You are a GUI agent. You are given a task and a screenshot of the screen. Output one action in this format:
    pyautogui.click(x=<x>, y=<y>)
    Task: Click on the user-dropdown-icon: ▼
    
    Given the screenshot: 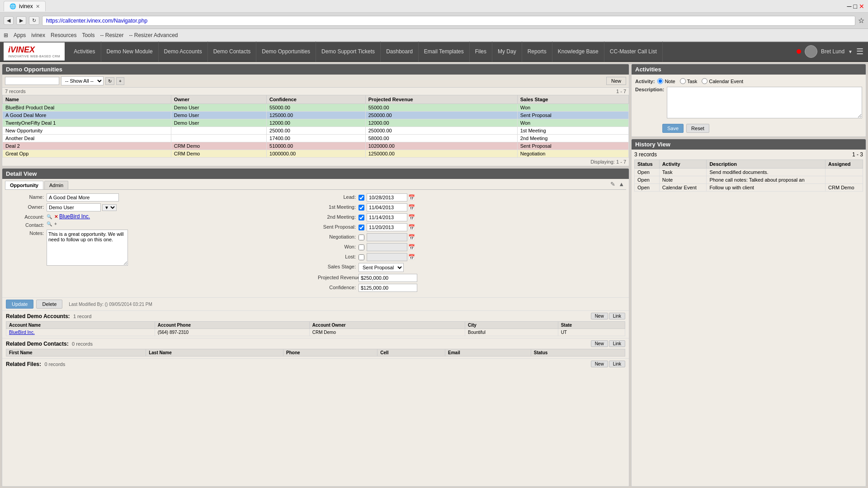 What is the action you would take?
    pyautogui.click(x=850, y=52)
    